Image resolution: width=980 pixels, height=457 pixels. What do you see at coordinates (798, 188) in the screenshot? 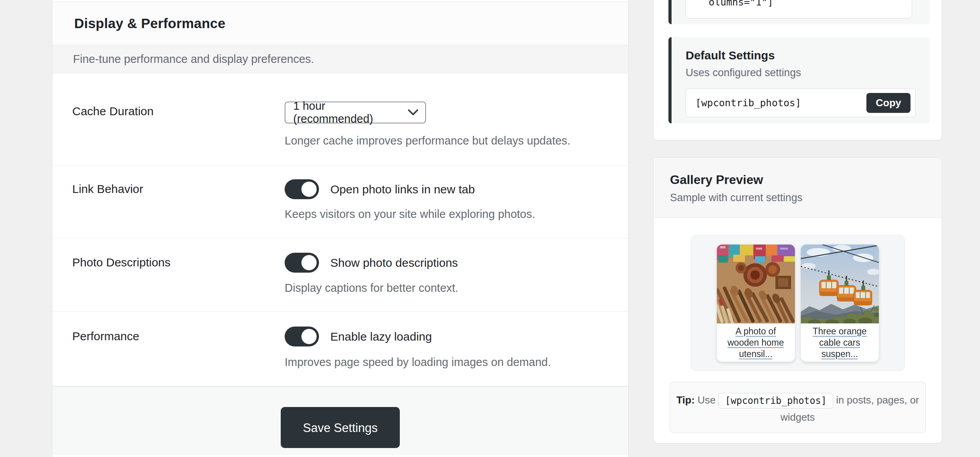
I see `gallery-preview-header: Gallery Preview Sample with current sett…` at bounding box center [798, 188].